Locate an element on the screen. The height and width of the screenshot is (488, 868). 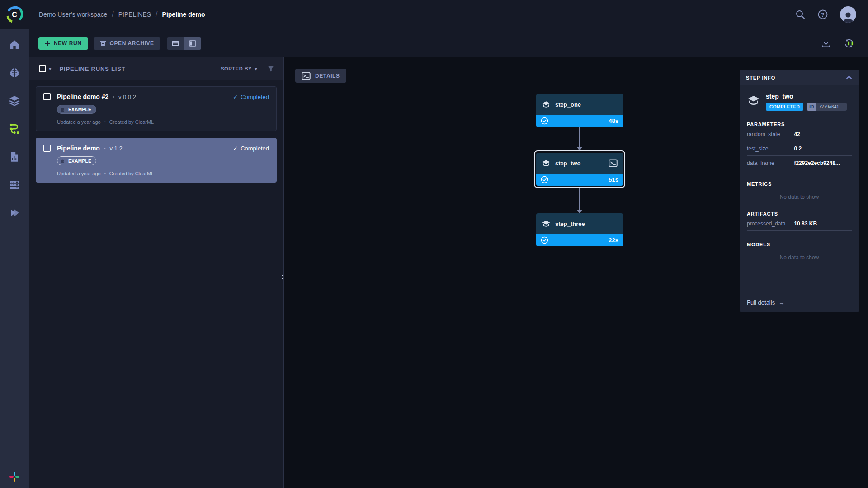
run-updated: Updated a year ago is located at coordinates (79, 174).